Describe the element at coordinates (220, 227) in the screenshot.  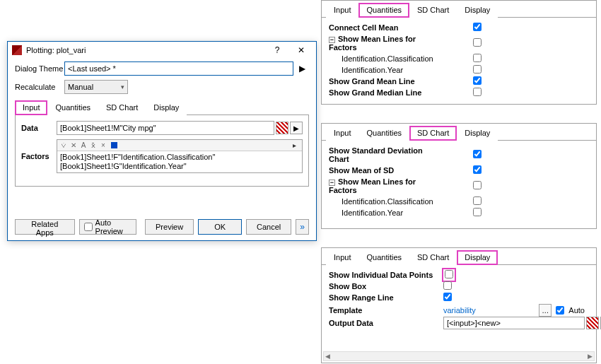
I see `ok-button: OK` at that location.